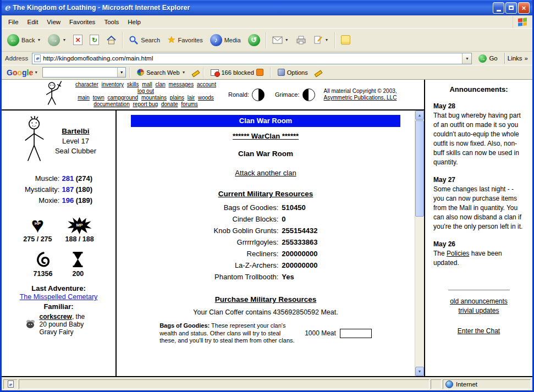 The height and width of the screenshot is (392, 534). Describe the element at coordinates (225, 40) in the screenshot. I see `media-button: ♪ Media` at that location.